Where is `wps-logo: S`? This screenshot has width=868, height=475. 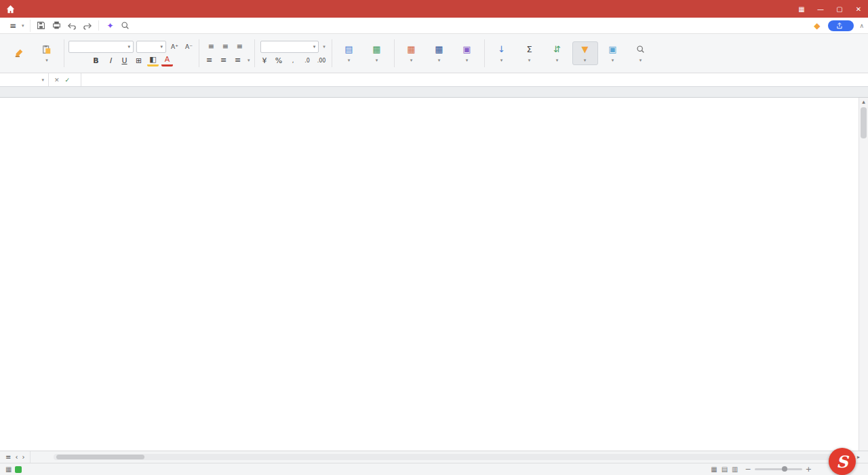 wps-logo: S is located at coordinates (842, 461).